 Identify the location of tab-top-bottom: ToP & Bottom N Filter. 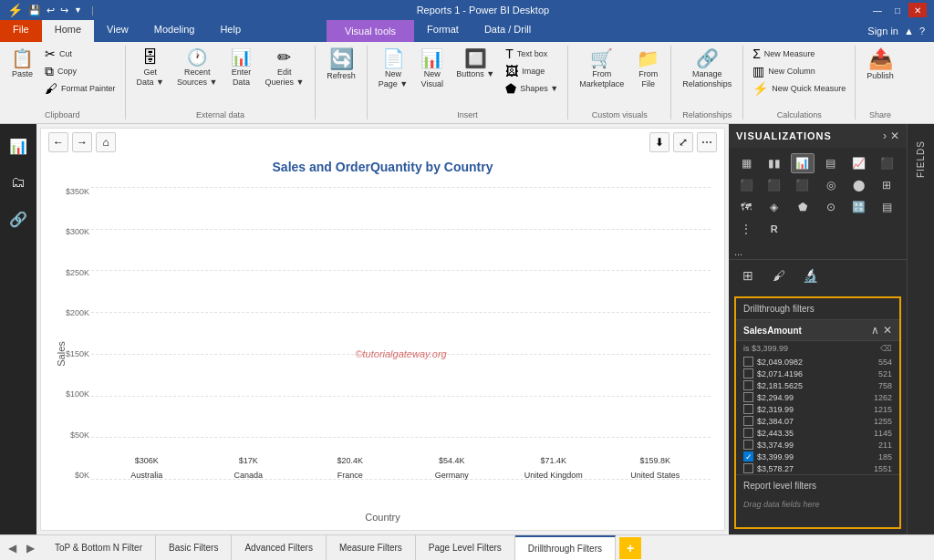
(99, 548).